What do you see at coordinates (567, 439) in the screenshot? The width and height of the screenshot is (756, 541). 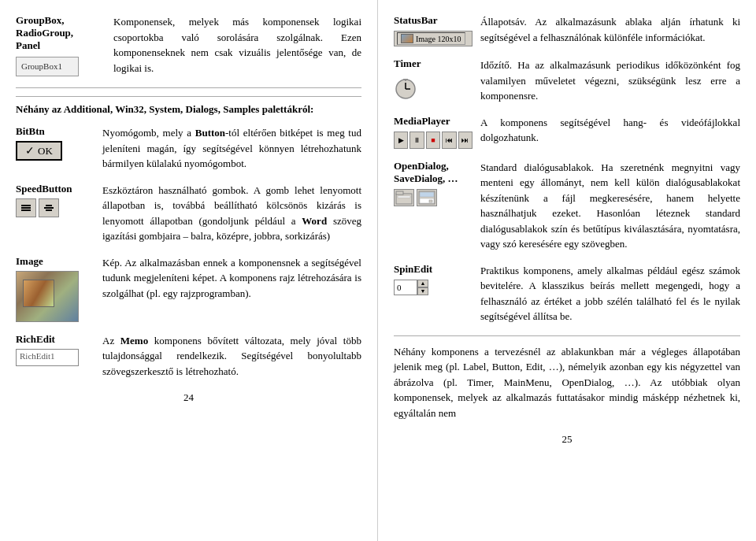 I see `right-page-number: 25` at bounding box center [567, 439].